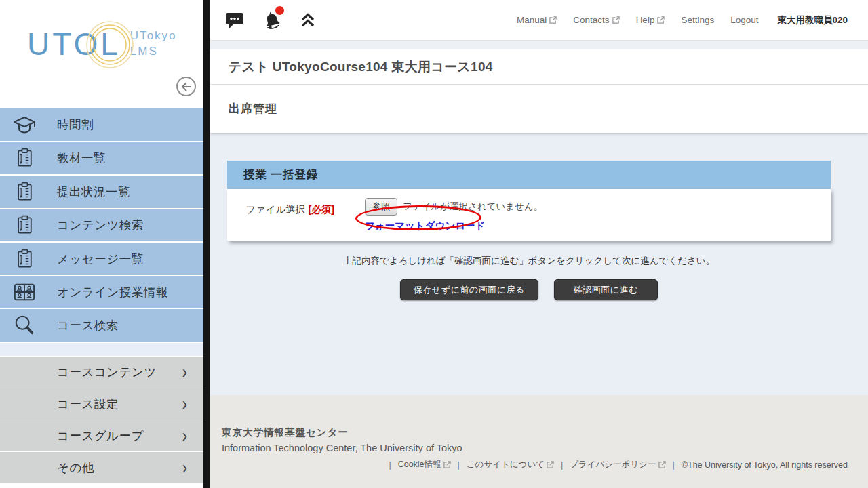 This screenshot has height=488, width=868. I want to click on format-download-link: フォーマットダウンロード, so click(425, 226).